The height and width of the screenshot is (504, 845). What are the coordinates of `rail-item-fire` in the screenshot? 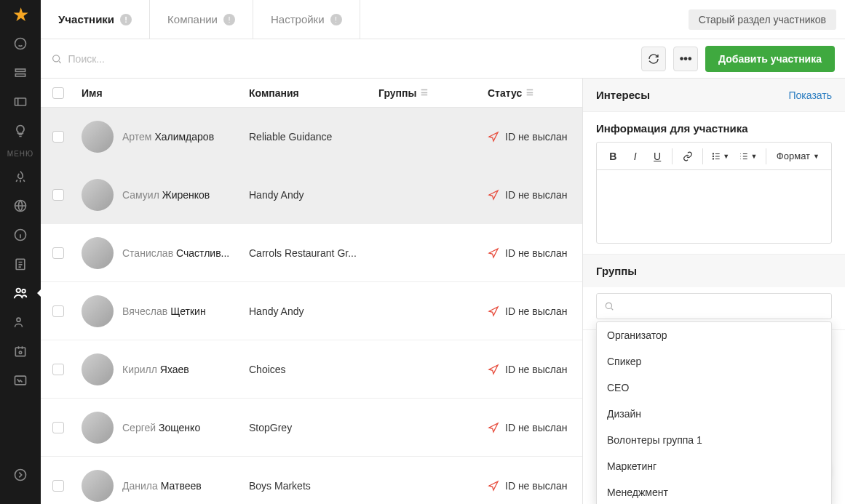 It's located at (20, 177).